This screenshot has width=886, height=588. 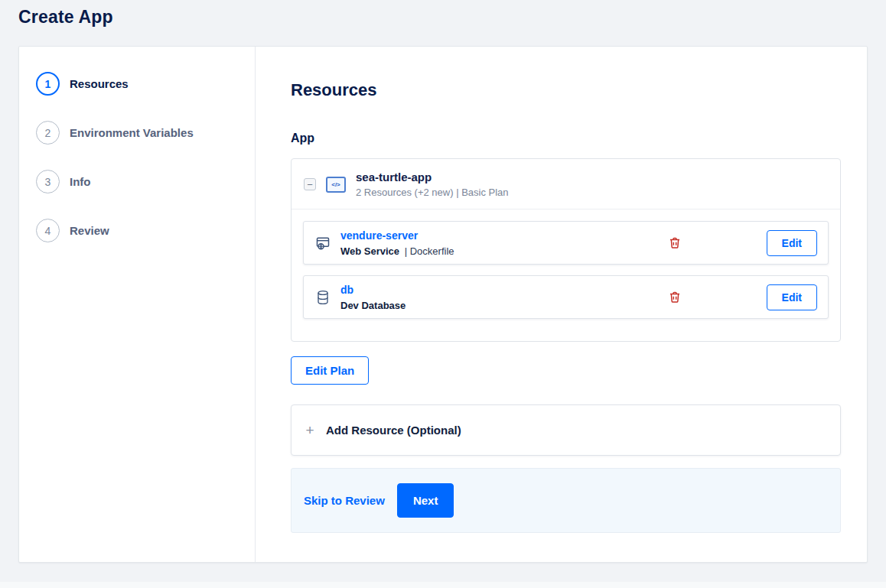 I want to click on stepper-step-resources: 1 Resources, so click(x=137, y=84).